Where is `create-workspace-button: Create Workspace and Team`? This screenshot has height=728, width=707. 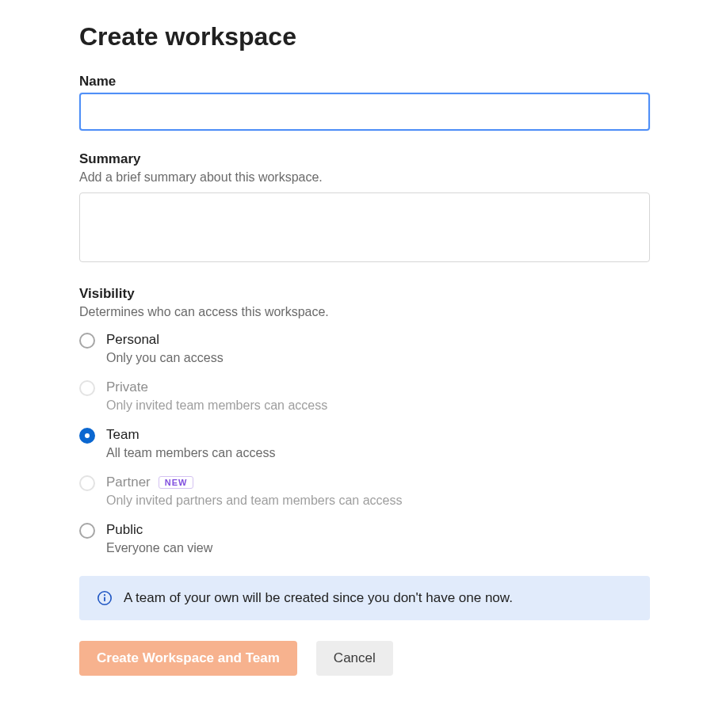
create-workspace-button: Create Workspace and Team is located at coordinates (189, 658).